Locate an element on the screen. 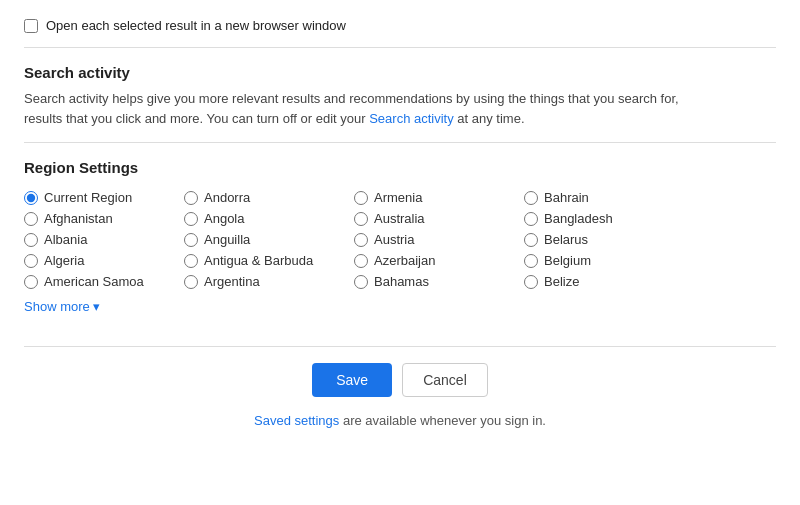 Image resolution: width=800 pixels, height=505 pixels. region-radio-item: Belize is located at coordinates (604, 282).